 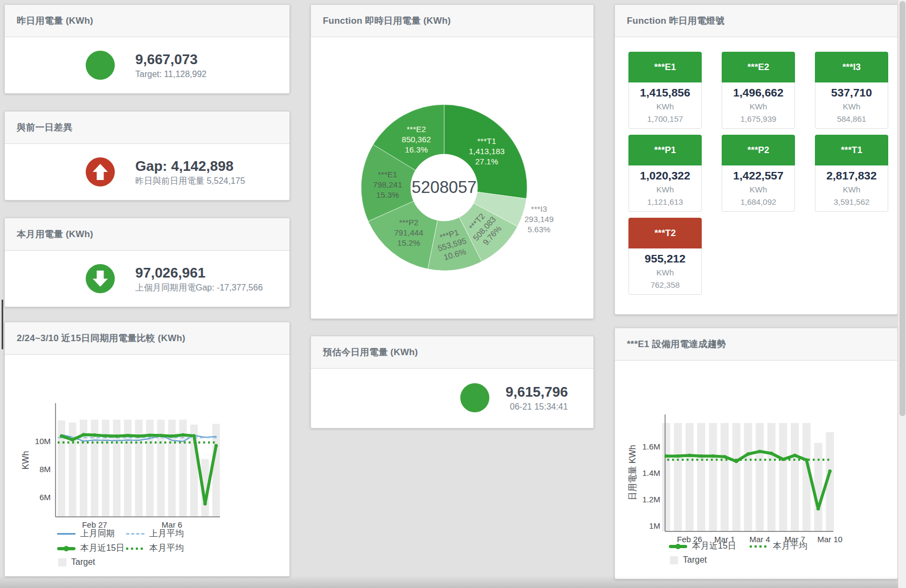 I want to click on panel-title-month-usage: 本月用電量 (KWh), so click(x=55, y=234).